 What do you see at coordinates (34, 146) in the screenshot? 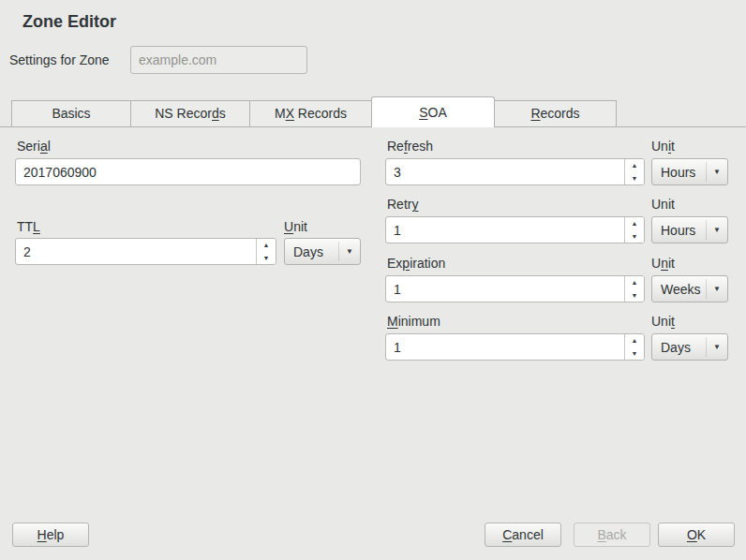
I see `serial-label: Serial` at bounding box center [34, 146].